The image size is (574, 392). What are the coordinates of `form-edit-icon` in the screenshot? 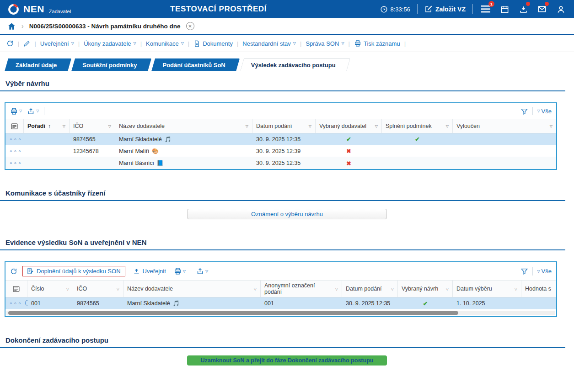 It's located at (30, 271).